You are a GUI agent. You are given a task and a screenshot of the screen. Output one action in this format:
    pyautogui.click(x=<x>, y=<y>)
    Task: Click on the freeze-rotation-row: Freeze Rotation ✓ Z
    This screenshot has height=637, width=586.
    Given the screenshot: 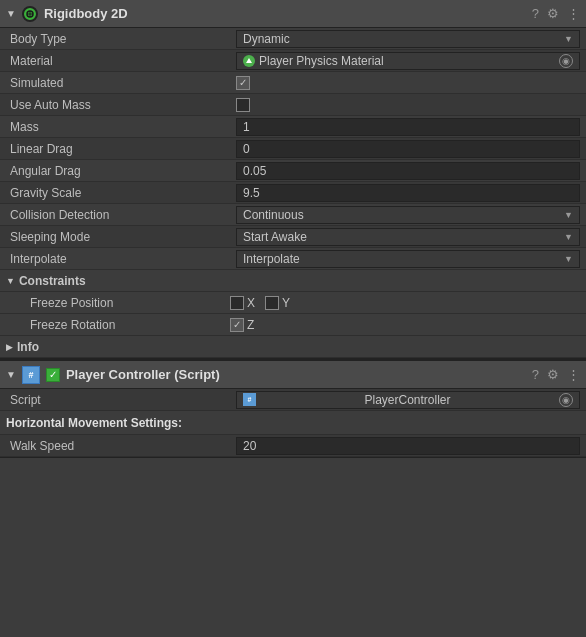 What is the action you would take?
    pyautogui.click(x=293, y=325)
    